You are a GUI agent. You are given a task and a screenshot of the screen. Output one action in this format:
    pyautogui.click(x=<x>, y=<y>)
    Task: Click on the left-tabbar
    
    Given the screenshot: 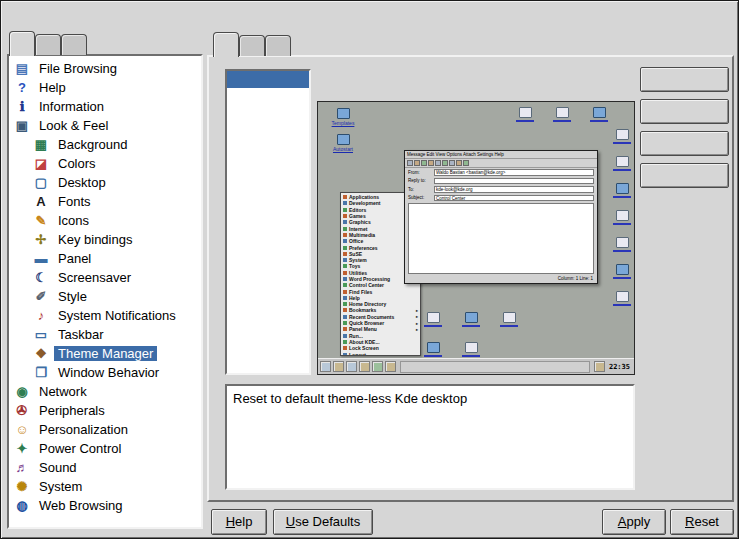 What is the action you would take?
    pyautogui.click(x=48, y=43)
    